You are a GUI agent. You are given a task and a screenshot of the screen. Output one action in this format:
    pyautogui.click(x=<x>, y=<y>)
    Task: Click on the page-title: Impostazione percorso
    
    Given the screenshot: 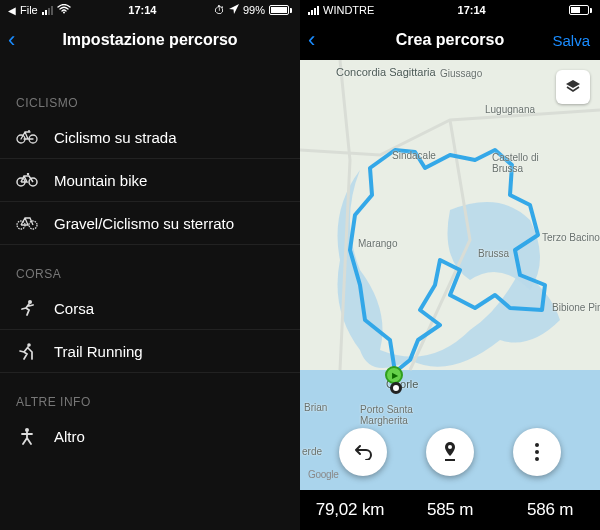 What is the action you would take?
    pyautogui.click(x=150, y=40)
    